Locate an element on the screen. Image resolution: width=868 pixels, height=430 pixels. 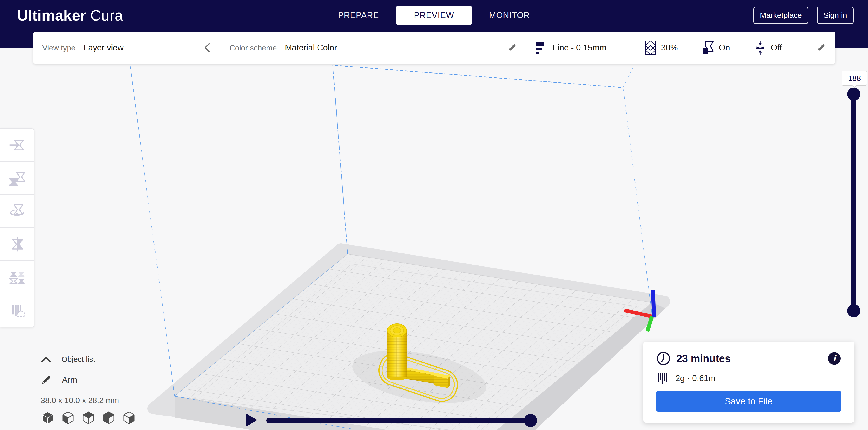
object-list-title: Object list is located at coordinates (78, 359).